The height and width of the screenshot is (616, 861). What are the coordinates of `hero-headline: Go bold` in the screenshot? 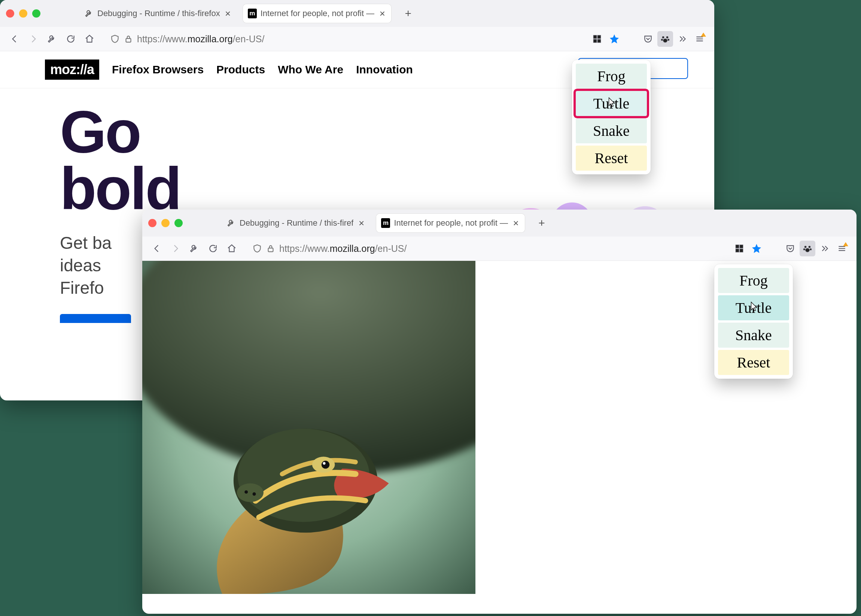 It's located at (357, 160).